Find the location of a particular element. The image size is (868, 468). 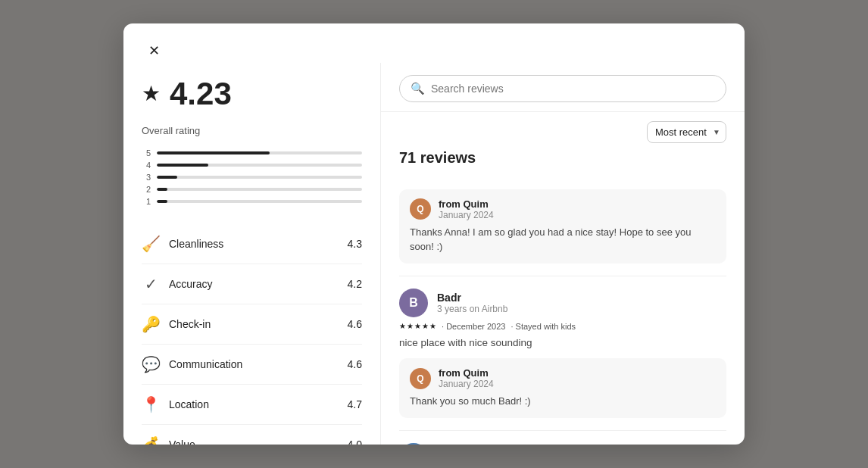

response-block: Q from Quim January 2024 Thank you so mu… is located at coordinates (563, 388).